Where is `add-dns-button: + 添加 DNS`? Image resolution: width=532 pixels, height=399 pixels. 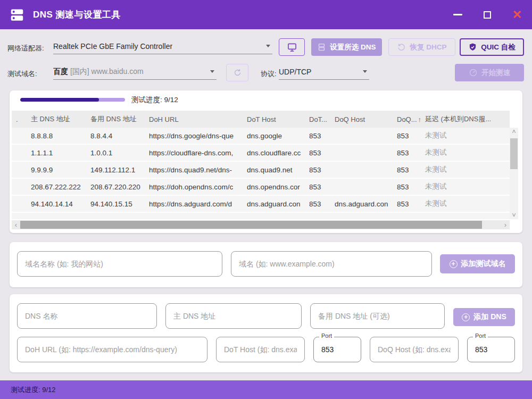 add-dns-button: + 添加 DNS is located at coordinates (484, 317).